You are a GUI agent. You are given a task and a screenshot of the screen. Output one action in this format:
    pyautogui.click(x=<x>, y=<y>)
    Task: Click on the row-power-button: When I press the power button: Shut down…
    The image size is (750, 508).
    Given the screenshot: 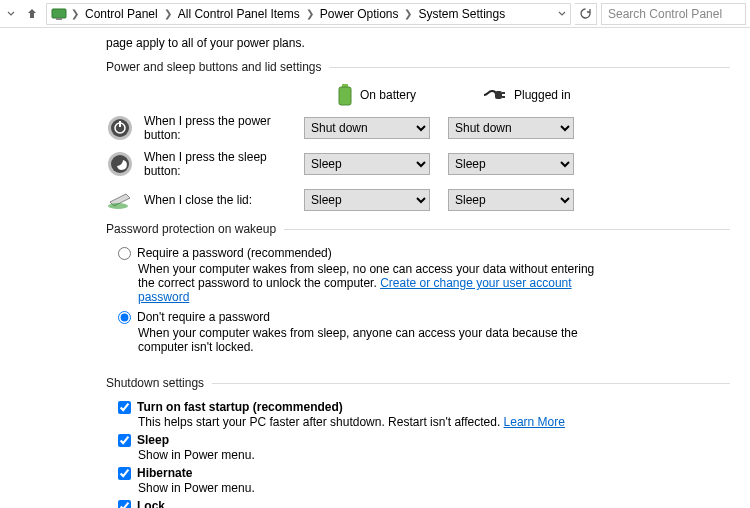 What is the action you would take?
    pyautogui.click(x=418, y=128)
    